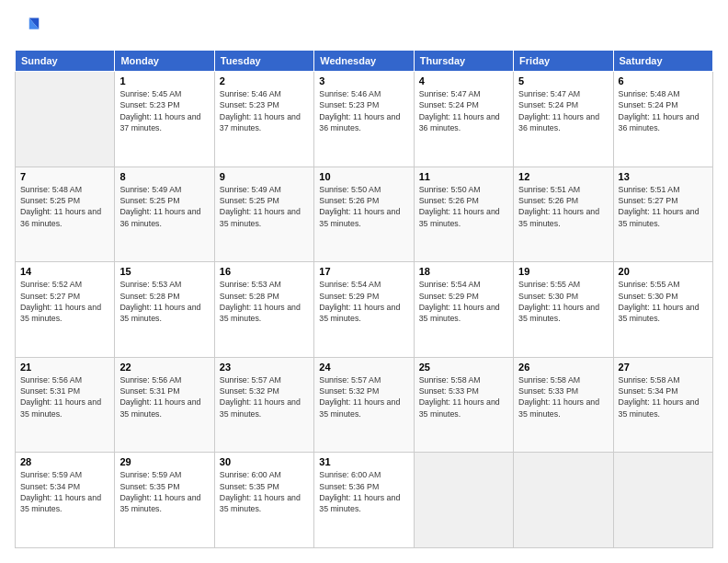 This screenshot has height=563, width=728. Describe the element at coordinates (463, 405) in the screenshot. I see `calendar-cell: 25Sunrise: 5:58 AM Sunset: 5:33 PM Dayli…` at that location.